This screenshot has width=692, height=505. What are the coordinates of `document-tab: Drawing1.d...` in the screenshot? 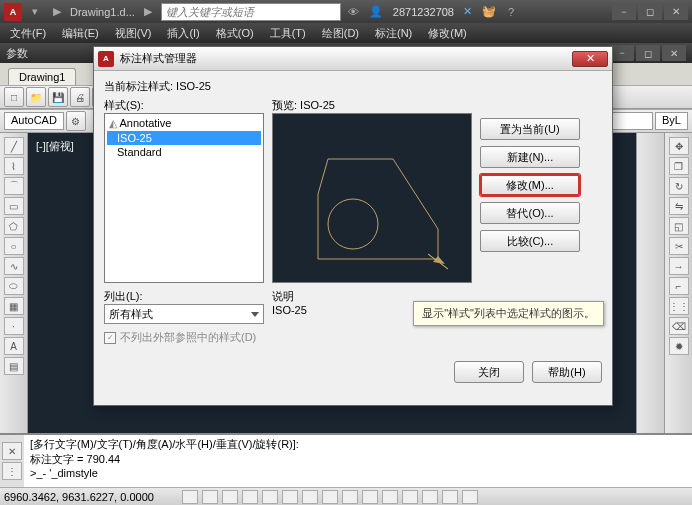 It's located at (102, 12).